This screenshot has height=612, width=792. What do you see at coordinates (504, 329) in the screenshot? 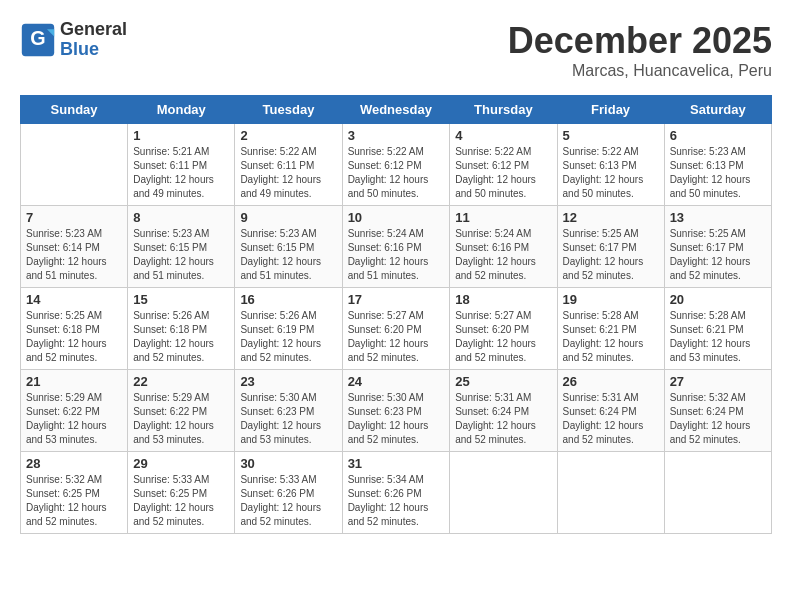
I see `day-cell: 18Sunrise: 5:27 AM Sunset: 6:20 PM Dayli…` at bounding box center [504, 329].